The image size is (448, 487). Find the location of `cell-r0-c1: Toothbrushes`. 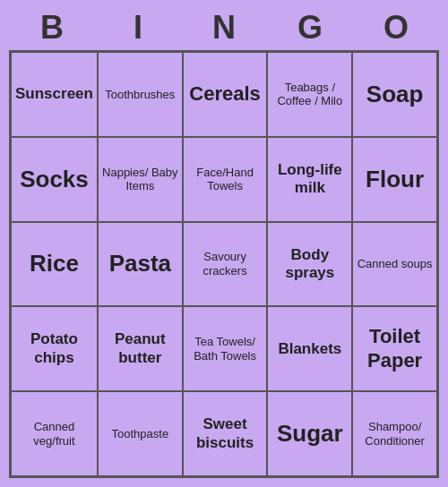

cell-r0-c1: Toothbrushes is located at coordinates (140, 95).